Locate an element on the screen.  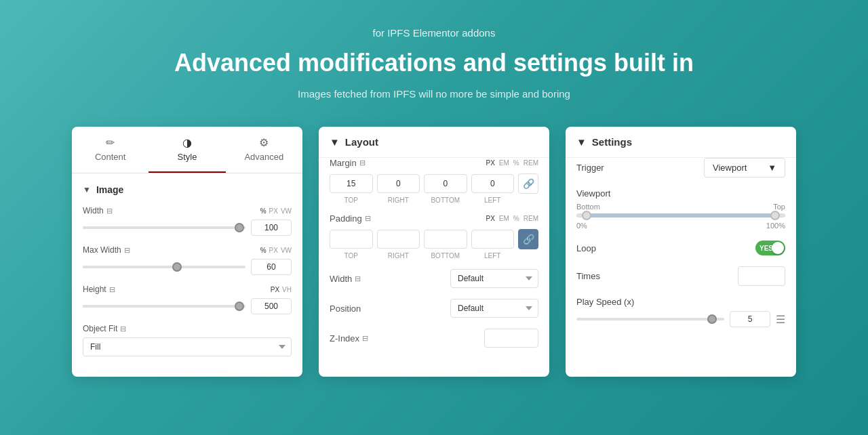
padding-input-labels: TOP RIGHT BOTTOM LEFT is located at coordinates (434, 256).